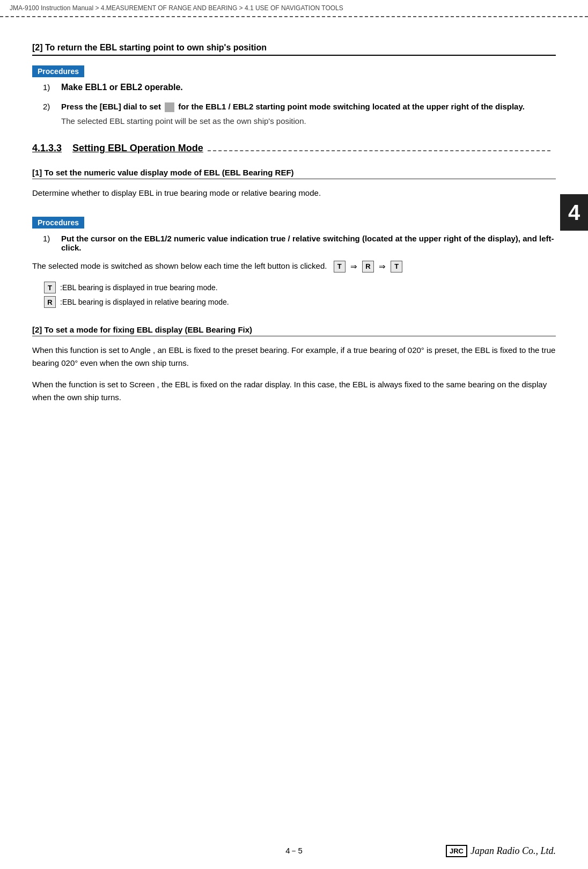  Describe the element at coordinates (299, 302) in the screenshot. I see `legend-r-row: R :EBL bearing is displayed in relative …` at that location.